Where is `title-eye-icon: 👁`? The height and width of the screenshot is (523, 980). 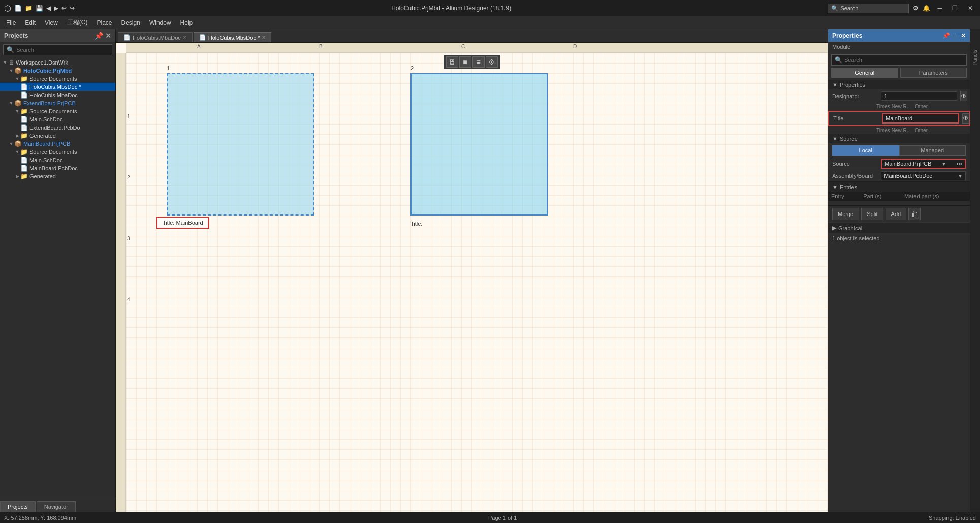 title-eye-icon: 👁 is located at coordinates (966, 118).